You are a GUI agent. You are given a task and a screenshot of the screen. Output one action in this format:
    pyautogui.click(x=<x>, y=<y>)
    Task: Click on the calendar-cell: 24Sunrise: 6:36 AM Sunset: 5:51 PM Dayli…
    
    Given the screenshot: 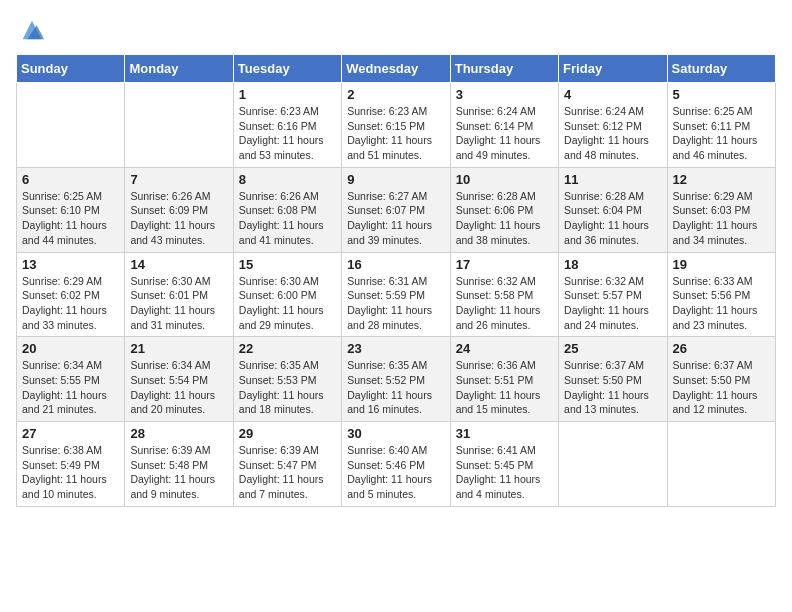 What is the action you would take?
    pyautogui.click(x=504, y=380)
    